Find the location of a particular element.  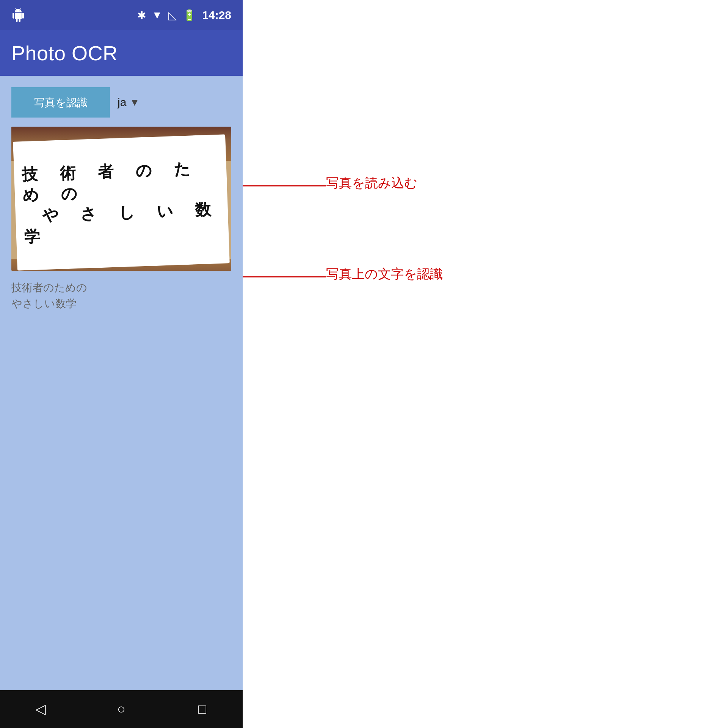

home-icon: ○ is located at coordinates (121, 709).